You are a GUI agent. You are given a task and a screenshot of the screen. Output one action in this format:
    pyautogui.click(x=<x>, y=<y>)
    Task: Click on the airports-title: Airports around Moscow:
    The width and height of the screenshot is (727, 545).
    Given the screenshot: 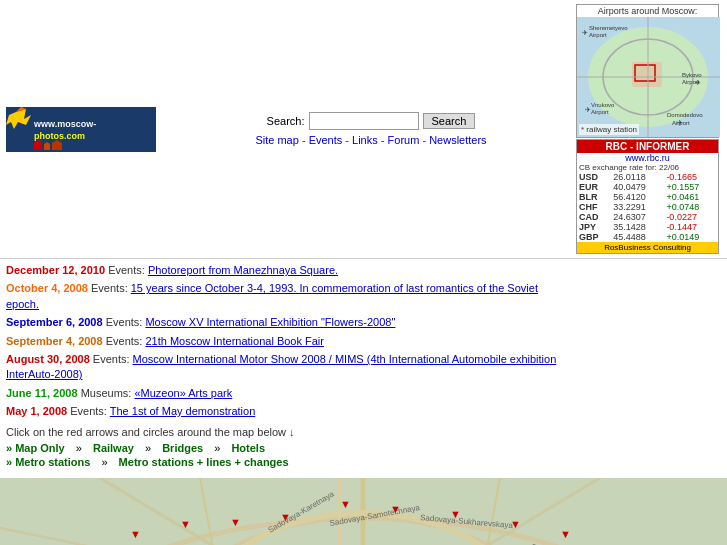 What is the action you would take?
    pyautogui.click(x=648, y=11)
    